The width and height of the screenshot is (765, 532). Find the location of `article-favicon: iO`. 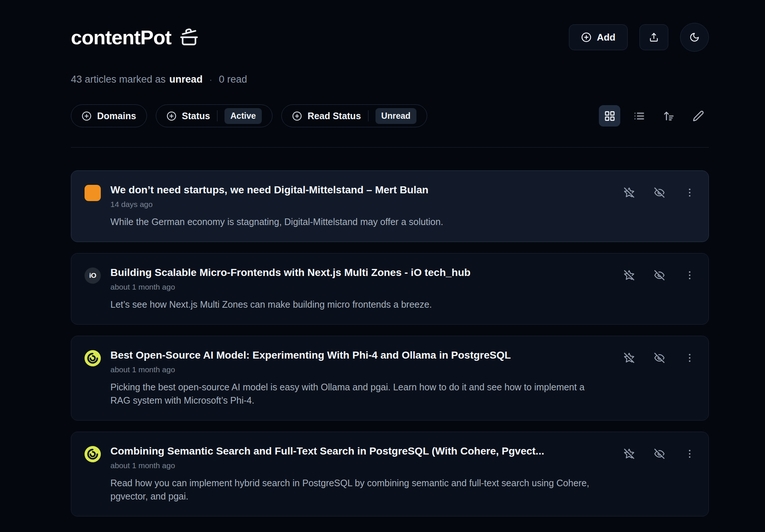

article-favicon: iO is located at coordinates (93, 276).